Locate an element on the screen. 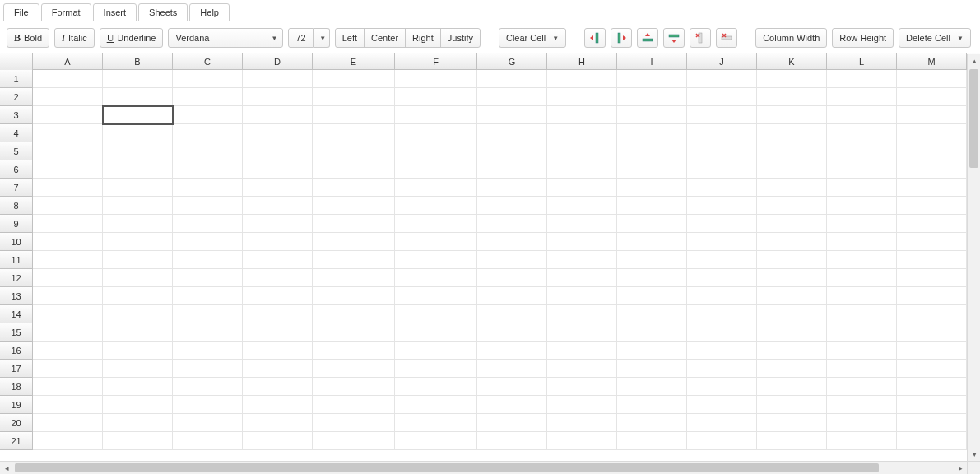 The height and width of the screenshot is (474, 980). cell-K10 is located at coordinates (792, 242).